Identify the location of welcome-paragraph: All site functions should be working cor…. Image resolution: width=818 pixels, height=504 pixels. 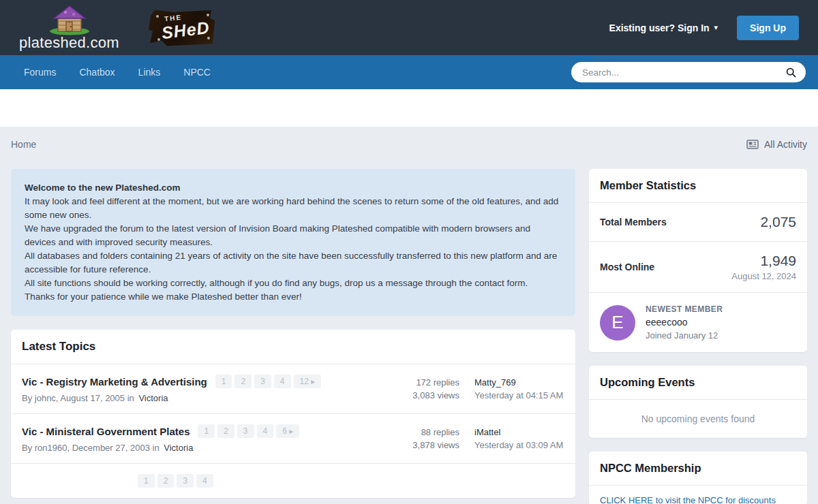
(293, 283).